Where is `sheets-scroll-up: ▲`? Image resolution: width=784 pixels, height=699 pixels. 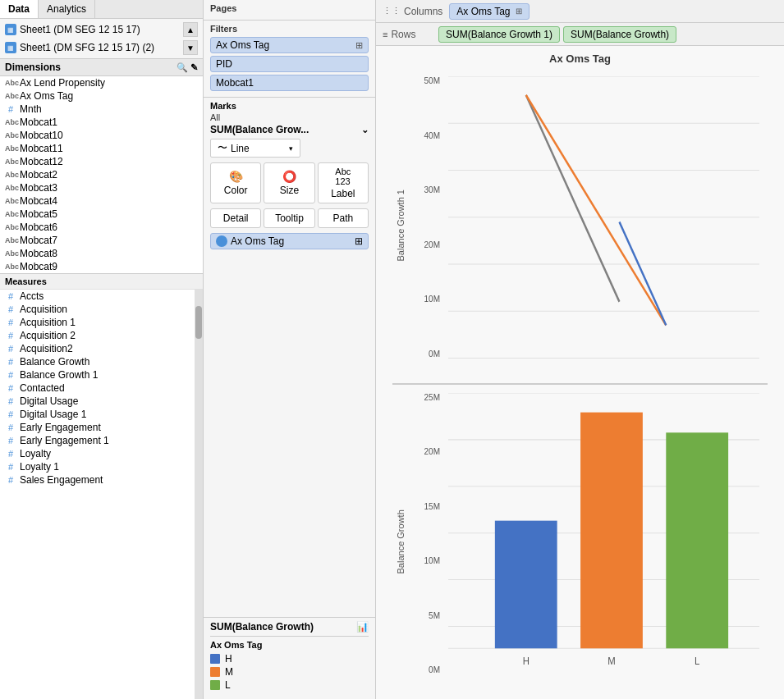
sheets-scroll-up: ▲ is located at coordinates (190, 30).